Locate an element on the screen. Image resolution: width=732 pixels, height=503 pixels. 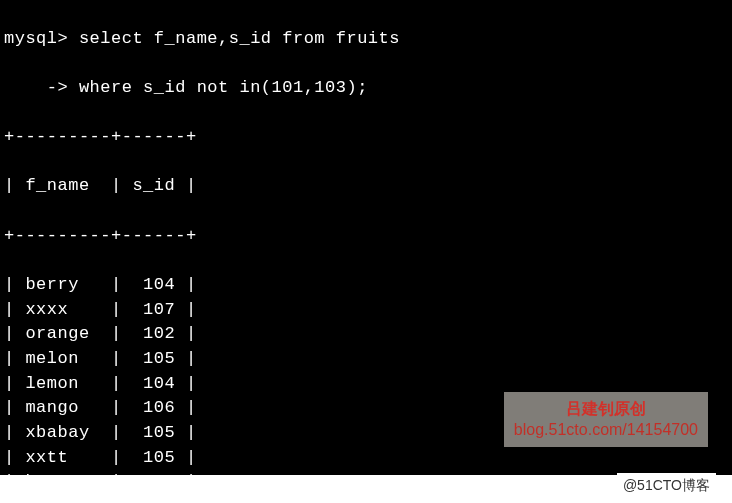
query-line-2: -> where s_id not in(101,103); is located at coordinates (366, 88).